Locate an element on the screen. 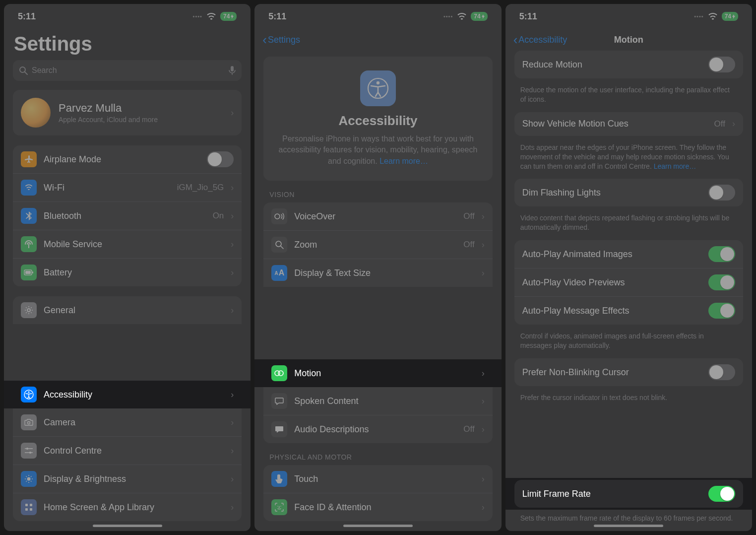  account-name: Parvez Mulla is located at coordinates (141, 108).